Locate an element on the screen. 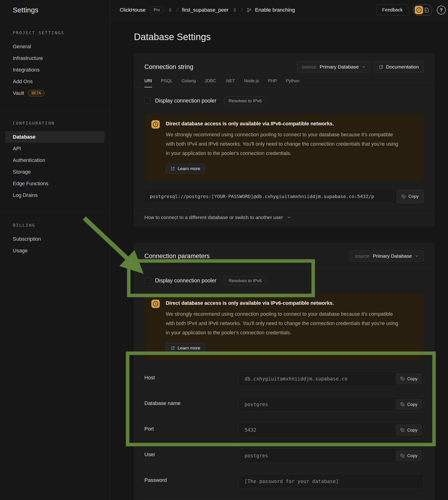 Image resolution: width=448 pixels, height=500 pixels. sidebar-item-vault: Vault BETA is located at coordinates (55, 93).